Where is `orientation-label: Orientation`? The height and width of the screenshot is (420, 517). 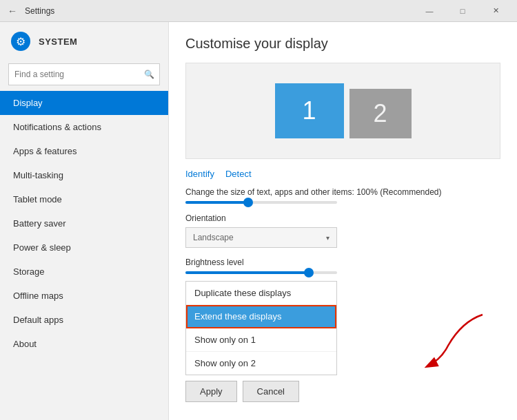 orientation-label: Orientation is located at coordinates (343, 218).